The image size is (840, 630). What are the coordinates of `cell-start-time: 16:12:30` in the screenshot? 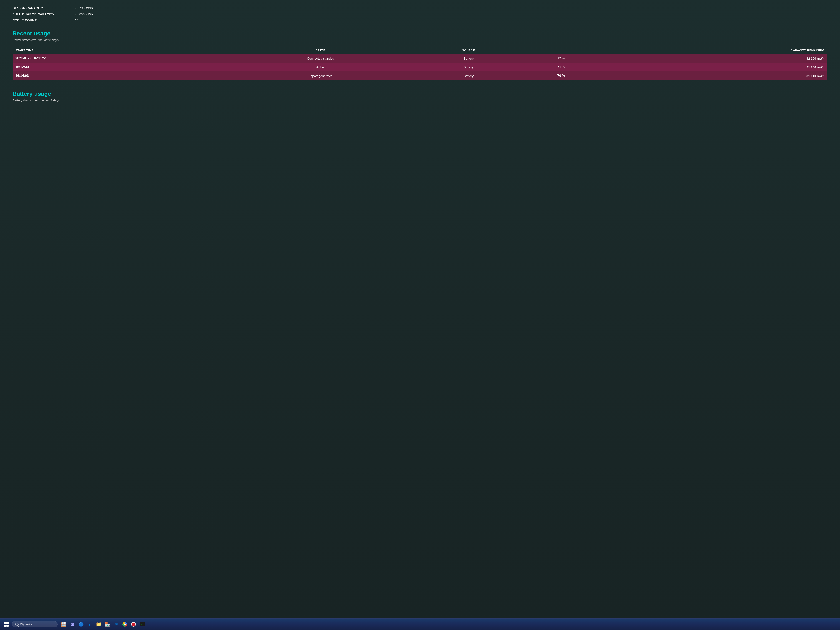 It's located at (119, 67).